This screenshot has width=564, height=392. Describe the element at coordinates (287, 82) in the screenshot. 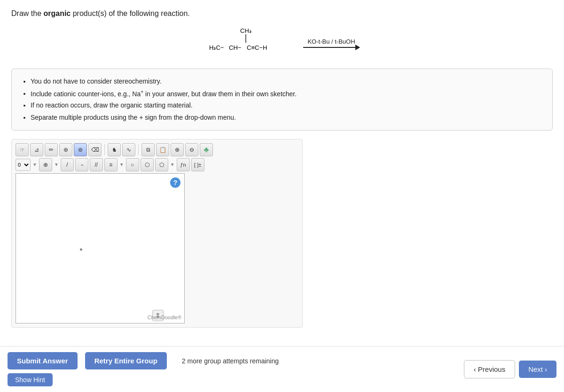

I see `instruction-1: You do not have to consider stereochemis…` at that location.